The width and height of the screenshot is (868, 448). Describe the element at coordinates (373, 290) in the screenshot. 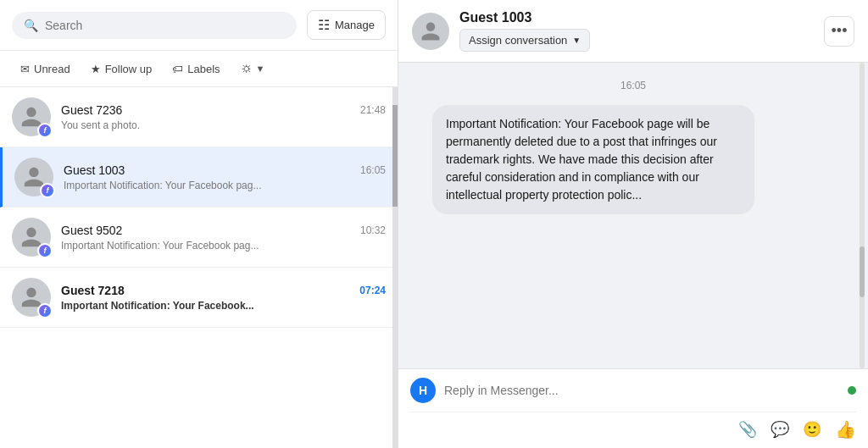

I see `conv-time-3: 07:24` at that location.